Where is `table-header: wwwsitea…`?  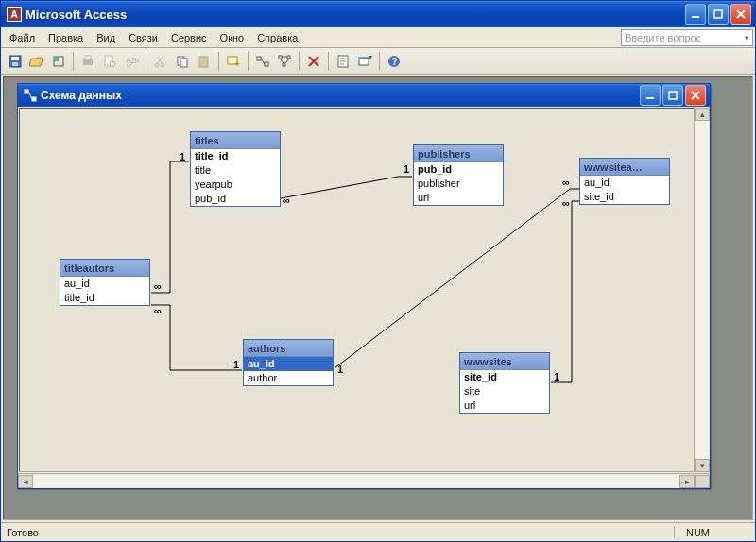 table-header: wwwsitea… is located at coordinates (625, 167).